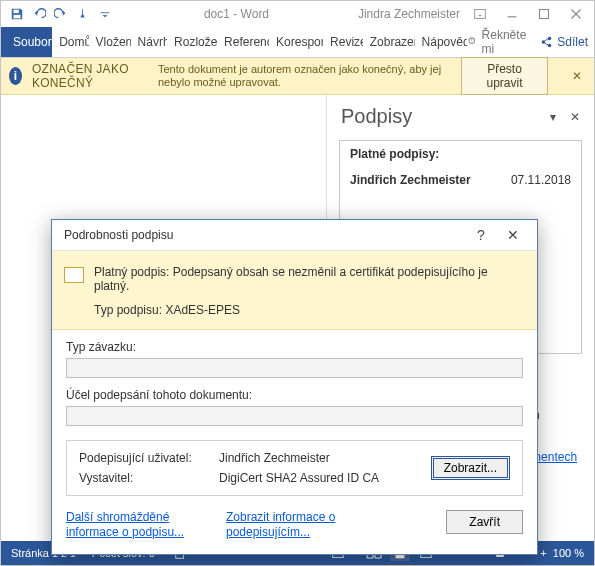 Image resolution: width=595 pixels, height=566 pixels. I want to click on window-title: doc1 - Word, so click(236, 14).